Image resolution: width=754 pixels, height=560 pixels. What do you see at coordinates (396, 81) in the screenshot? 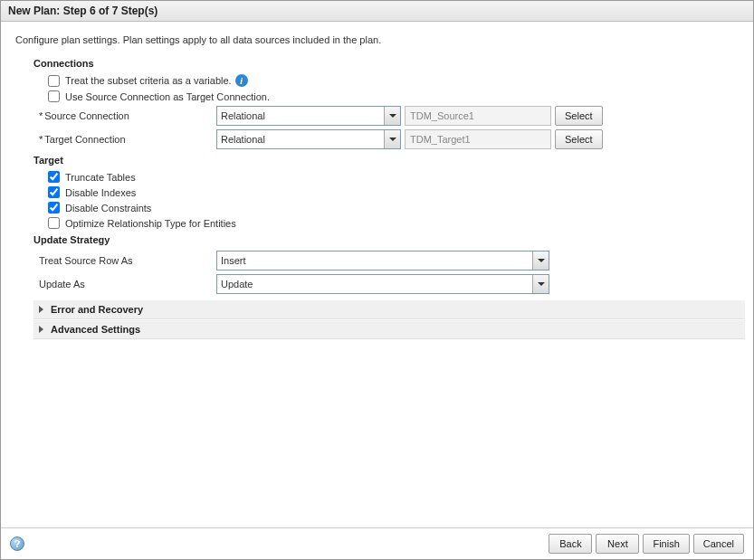
I see `treat-subset-row: Treat the subset criteria as a variable.…` at bounding box center [396, 81].